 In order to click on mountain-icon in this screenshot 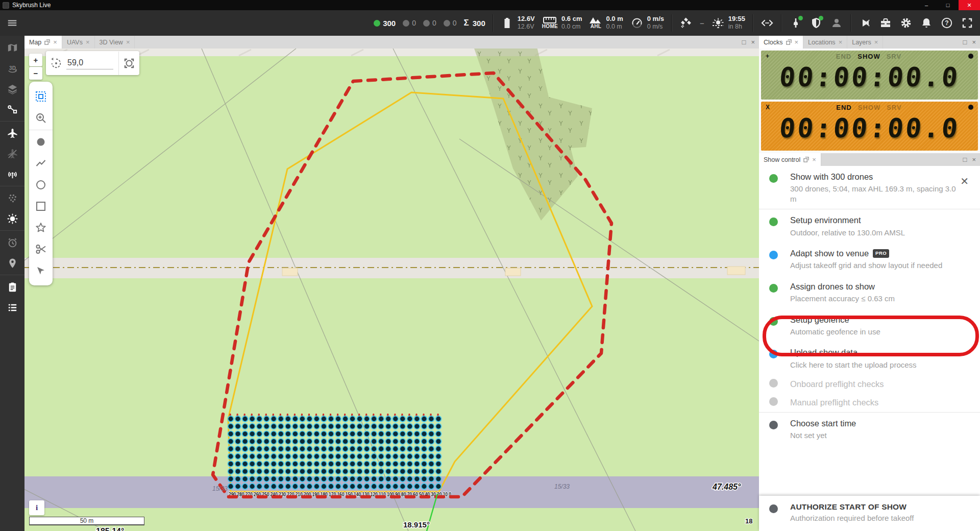, I will do `click(596, 20)`.